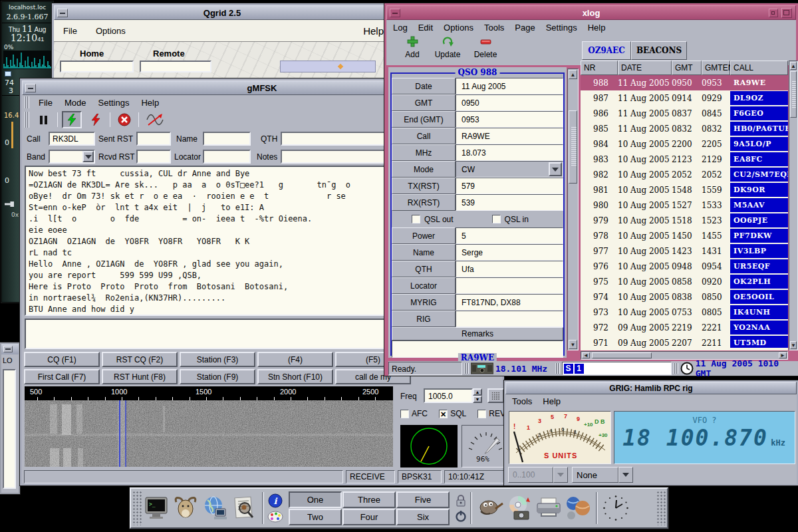 The width and height of the screenshot is (798, 532). What do you see at coordinates (684, 297) in the screenshot?
I see `table-row: 974 10 Aug 2005 0838 0850 OE5OOIL` at bounding box center [684, 297].